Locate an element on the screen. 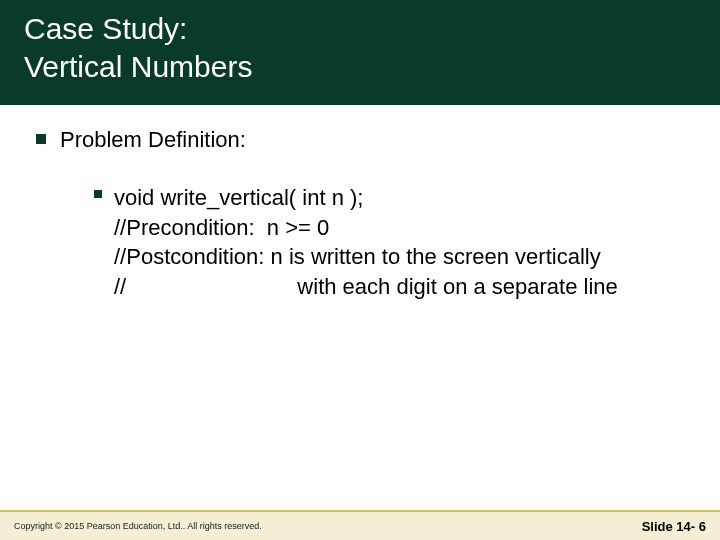  slide-title: Case Study: Vertical Numbers is located at coordinates (360, 48).